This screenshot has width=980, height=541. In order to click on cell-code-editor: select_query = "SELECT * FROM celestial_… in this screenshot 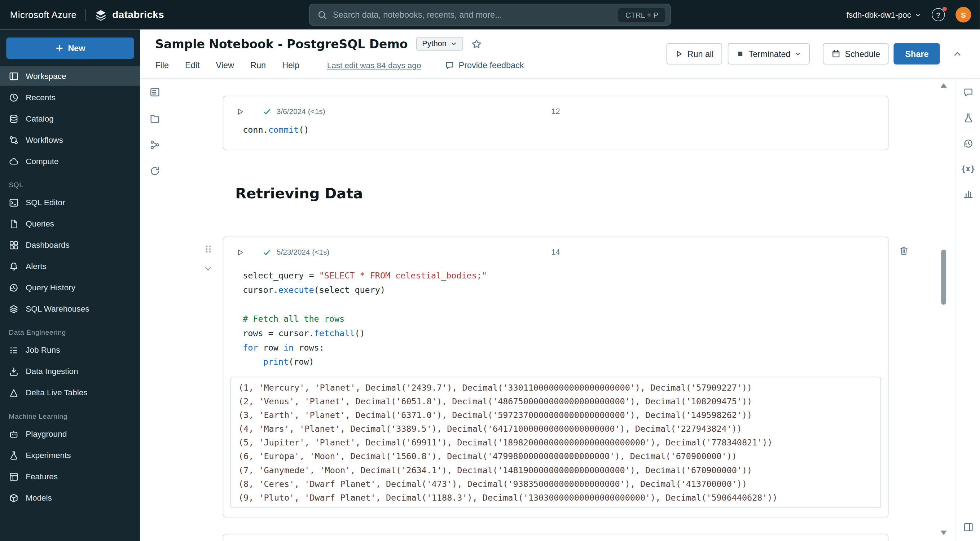, I will do `click(565, 319)`.